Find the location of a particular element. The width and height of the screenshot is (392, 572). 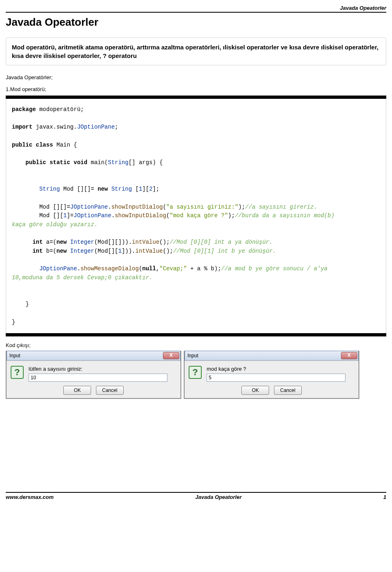

string-lit: "mod kaça göre ?" is located at coordinates (199, 216).